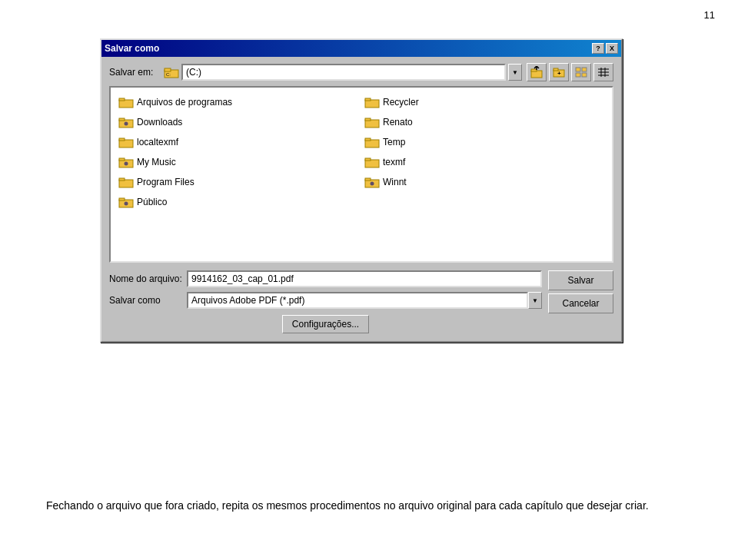 The width and height of the screenshot is (738, 560). I want to click on title-bar-buttons: ? X, so click(605, 48).